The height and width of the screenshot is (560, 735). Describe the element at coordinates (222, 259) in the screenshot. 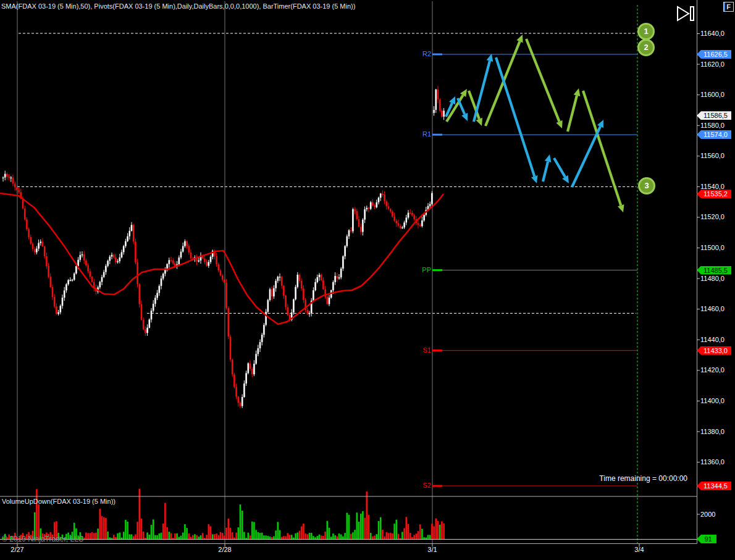

I see `sma-line` at that location.